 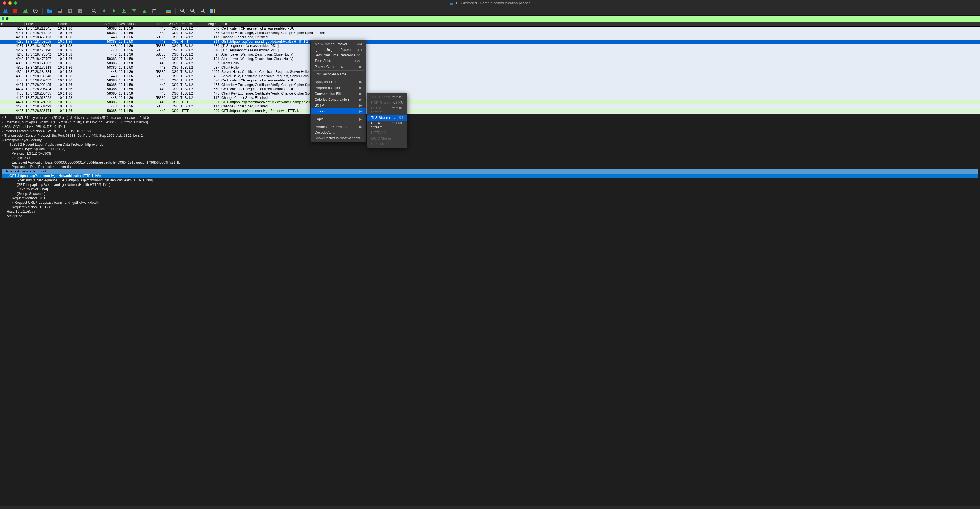 What do you see at coordinates (339, 111) in the screenshot?
I see `ctx-follow: Follow▶` at bounding box center [339, 111].